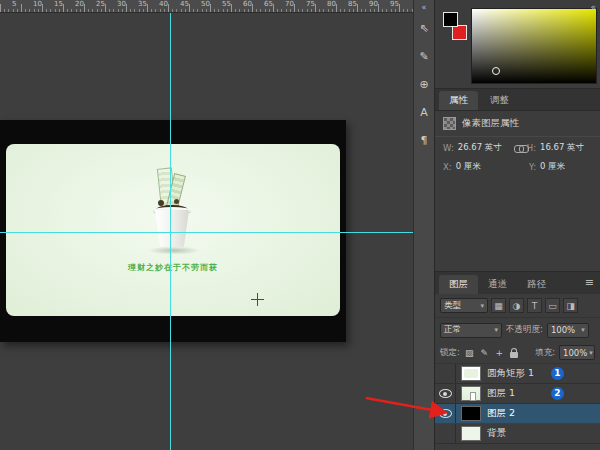  I want to click on ruler-number: 60, so click(246, 4).